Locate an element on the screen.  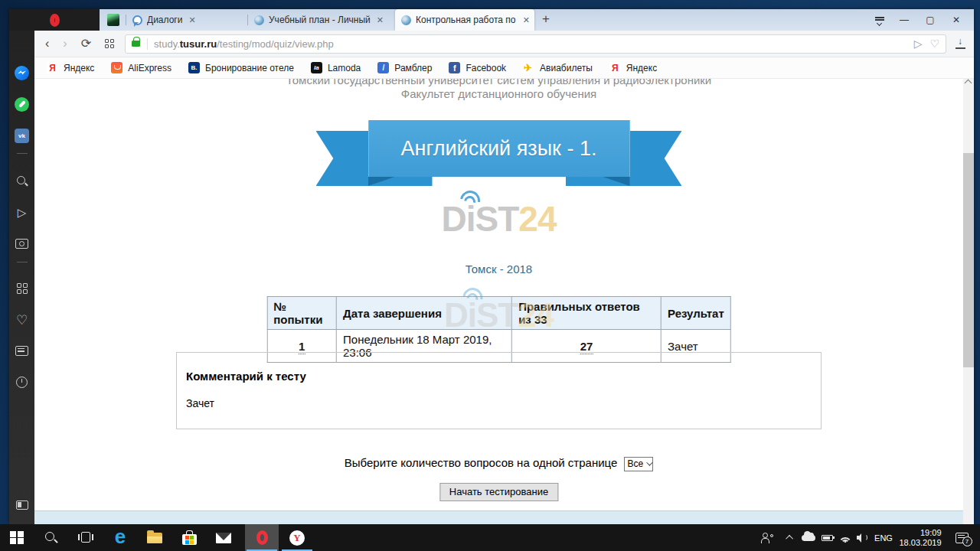
booking-icon: B. is located at coordinates (194, 67).